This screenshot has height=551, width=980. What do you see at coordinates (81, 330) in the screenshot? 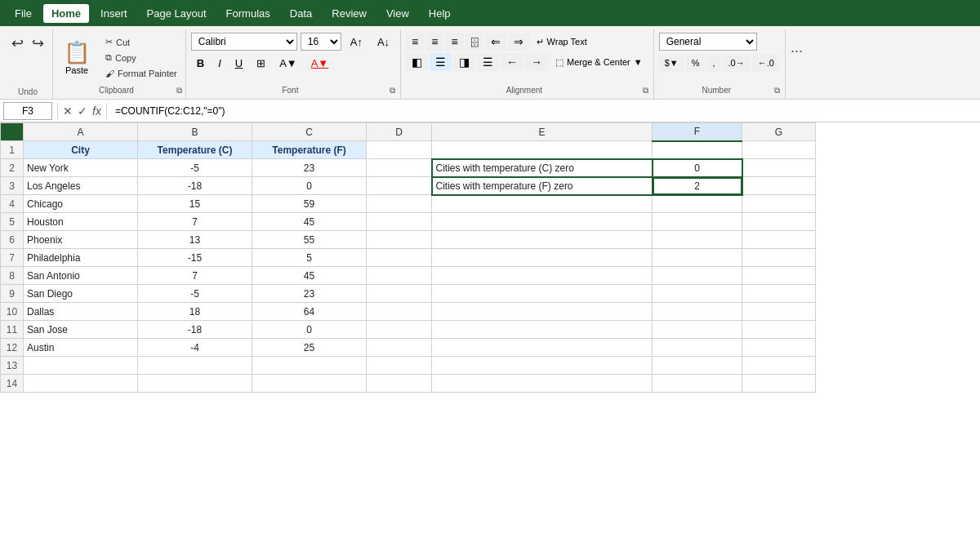
I see `data-cell: San Jose` at bounding box center [81, 330].